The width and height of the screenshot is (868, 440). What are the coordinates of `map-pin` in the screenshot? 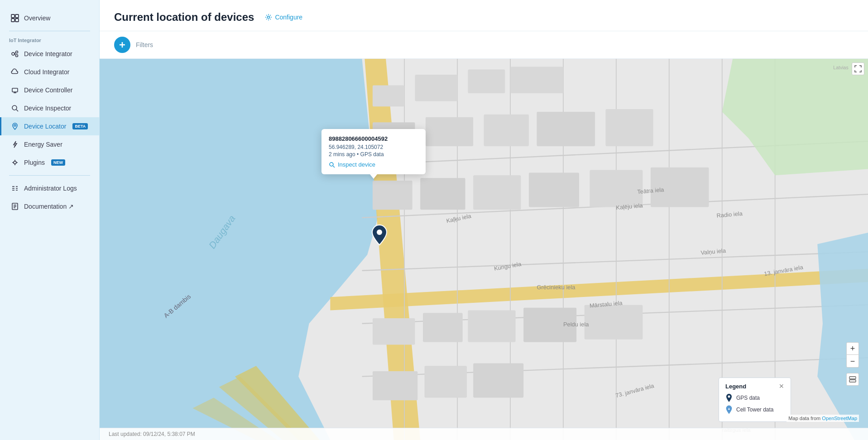 It's located at (379, 236).